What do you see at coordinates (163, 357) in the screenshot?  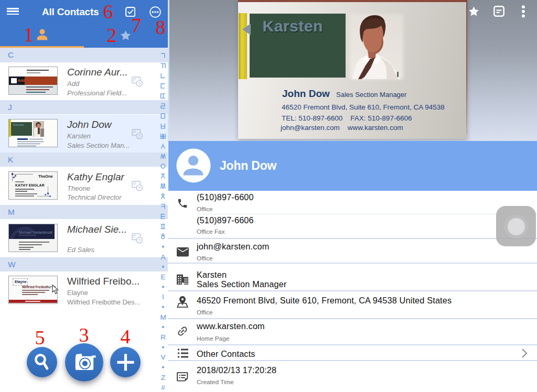 I see `svg-text: V` at bounding box center [163, 357].